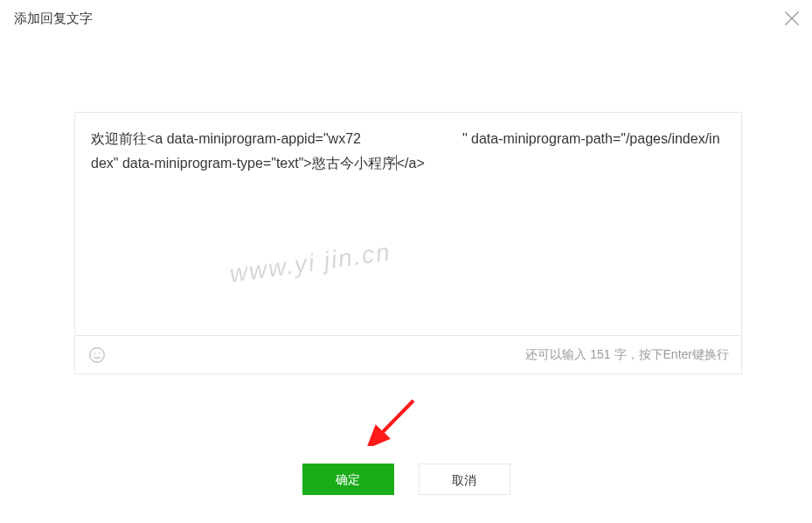 This screenshot has width=812, height=523. What do you see at coordinates (53, 19) in the screenshot?
I see `modal-title: 添加回复文字` at bounding box center [53, 19].